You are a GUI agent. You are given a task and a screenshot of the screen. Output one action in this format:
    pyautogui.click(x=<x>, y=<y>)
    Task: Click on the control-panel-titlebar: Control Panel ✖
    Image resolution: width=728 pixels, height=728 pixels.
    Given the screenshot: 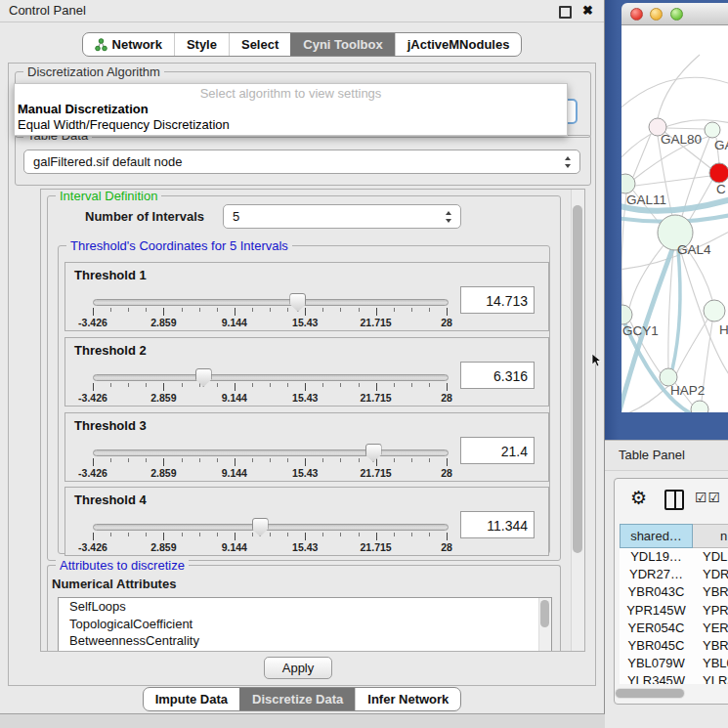 What is the action you would take?
    pyautogui.click(x=302, y=12)
    